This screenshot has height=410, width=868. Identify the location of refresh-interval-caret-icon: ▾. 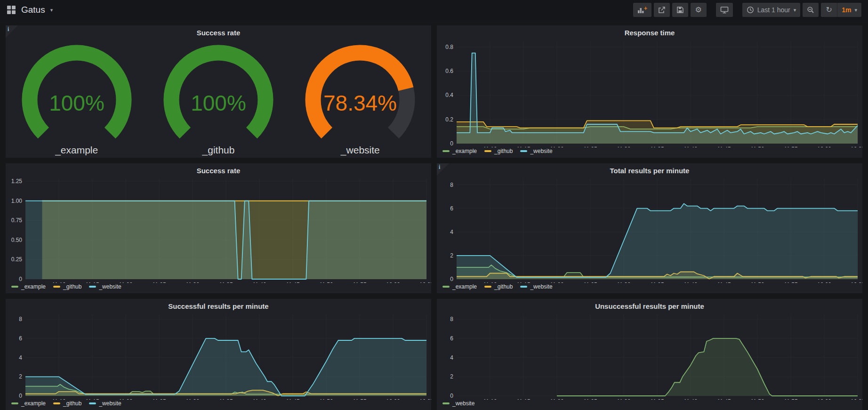
(856, 10).